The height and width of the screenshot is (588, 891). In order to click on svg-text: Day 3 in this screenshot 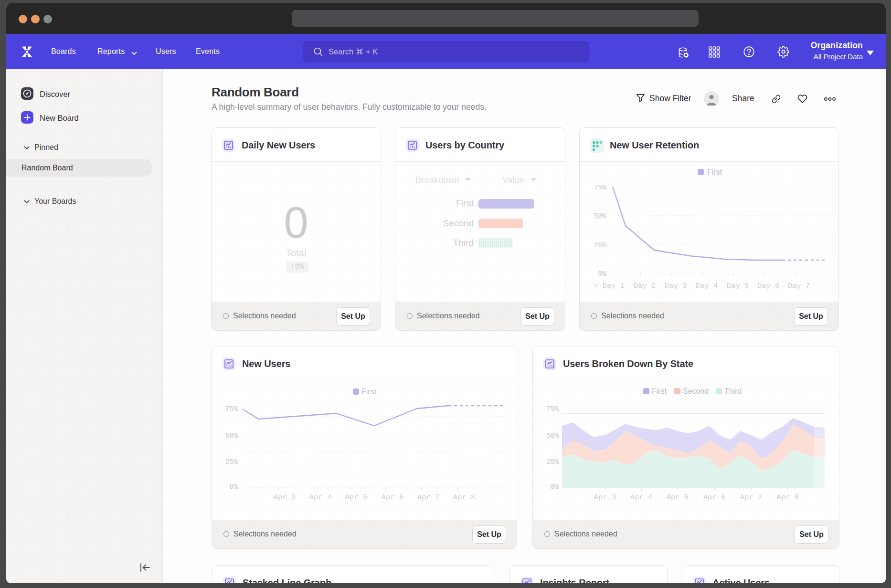, I will do `click(676, 286)`.